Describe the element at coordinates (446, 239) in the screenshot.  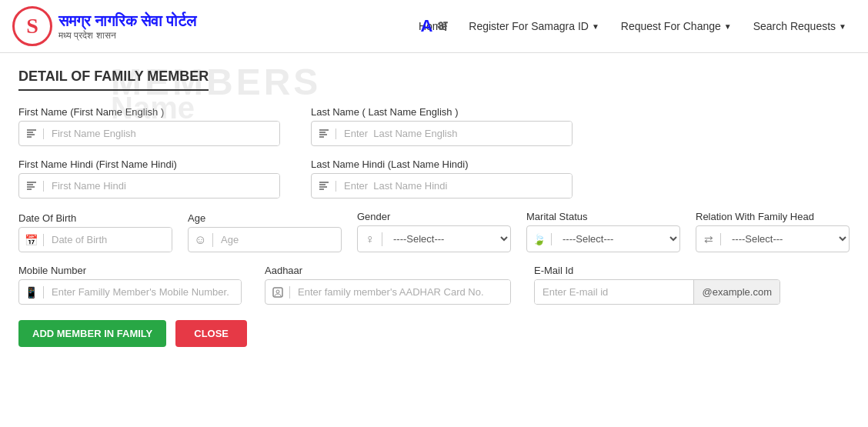
I see `gender-select: ----Select---` at that location.